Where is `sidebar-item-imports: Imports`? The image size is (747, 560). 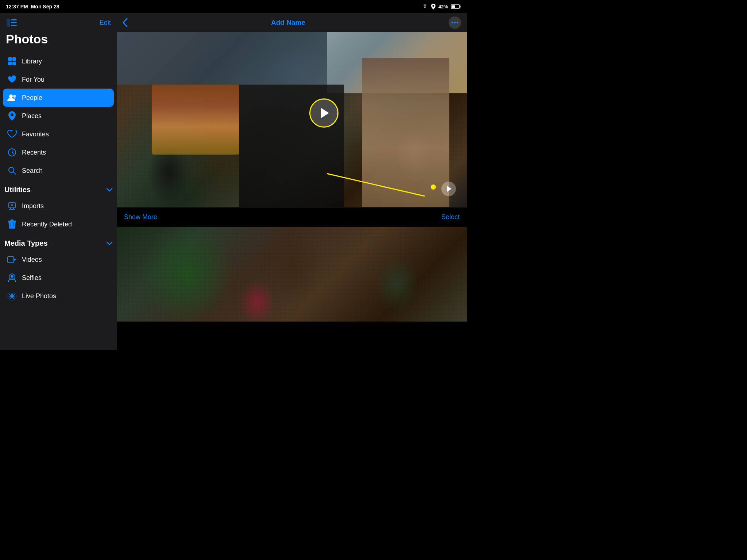
sidebar-item-imports: Imports is located at coordinates (58, 206).